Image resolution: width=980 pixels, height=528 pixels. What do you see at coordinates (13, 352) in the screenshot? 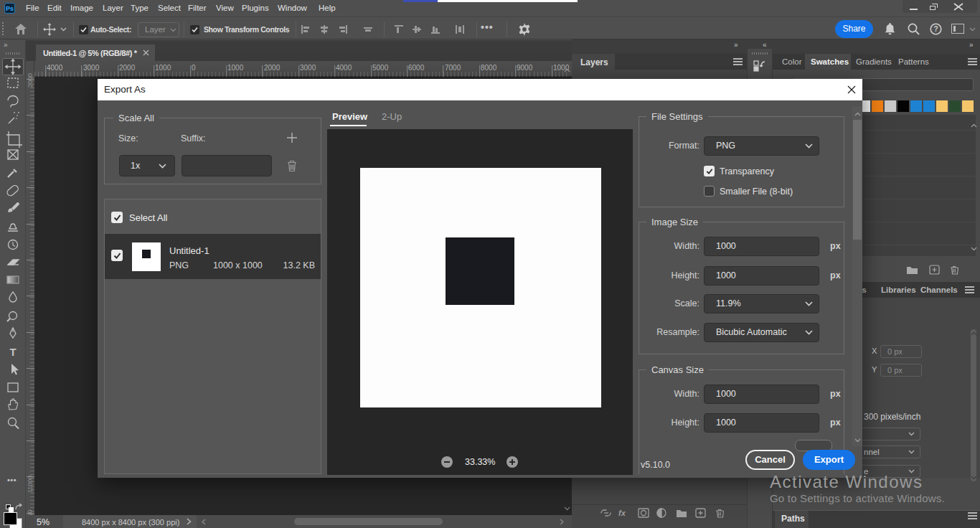
I see `svg-text: T` at bounding box center [13, 352].